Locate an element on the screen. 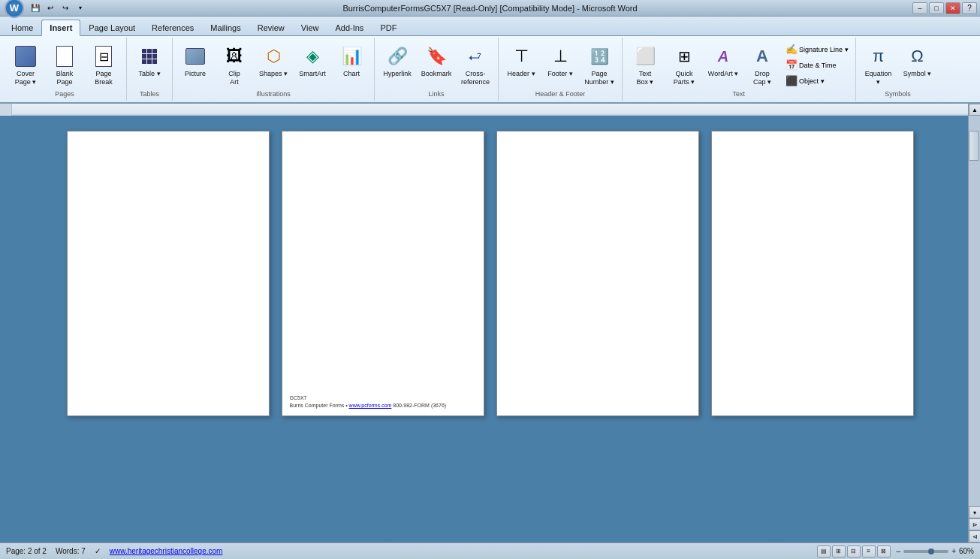 This screenshot has width=980, height=559. customize-qa: ▾ is located at coordinates (80, 8).